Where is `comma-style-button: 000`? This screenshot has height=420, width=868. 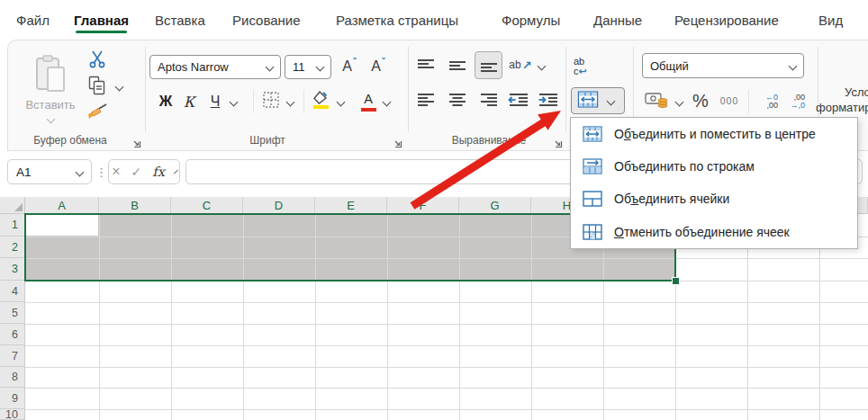
comma-style-button: 000 is located at coordinates (729, 101).